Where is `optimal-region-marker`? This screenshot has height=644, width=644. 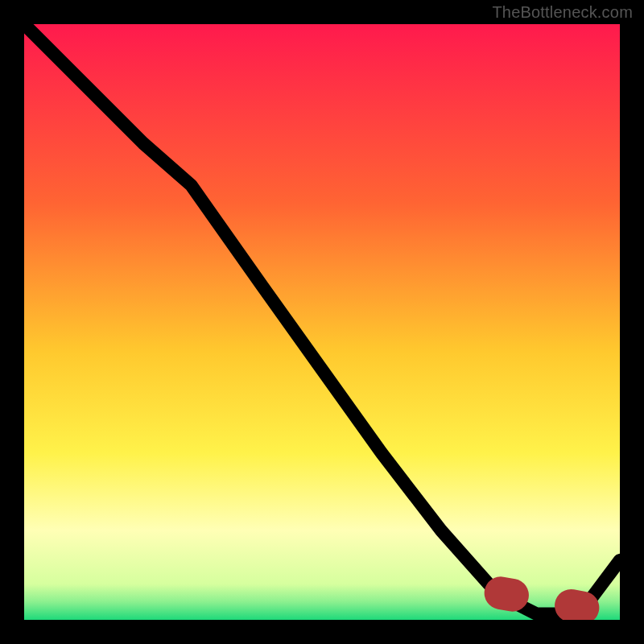 optimal-region-marker is located at coordinates (543, 601).